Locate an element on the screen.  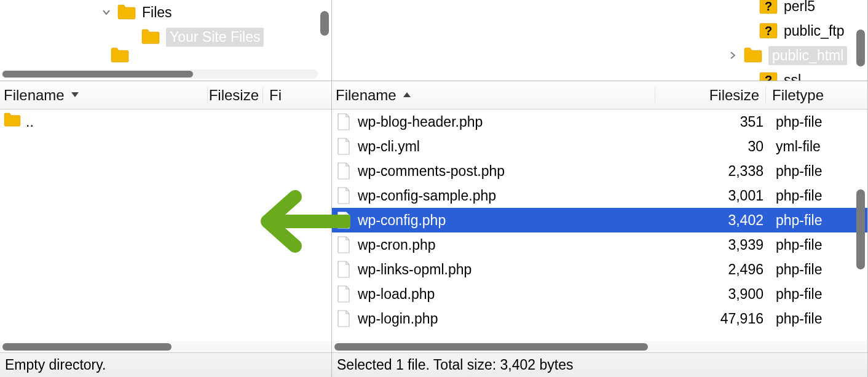
sort-asc-icon is located at coordinates (407, 95).